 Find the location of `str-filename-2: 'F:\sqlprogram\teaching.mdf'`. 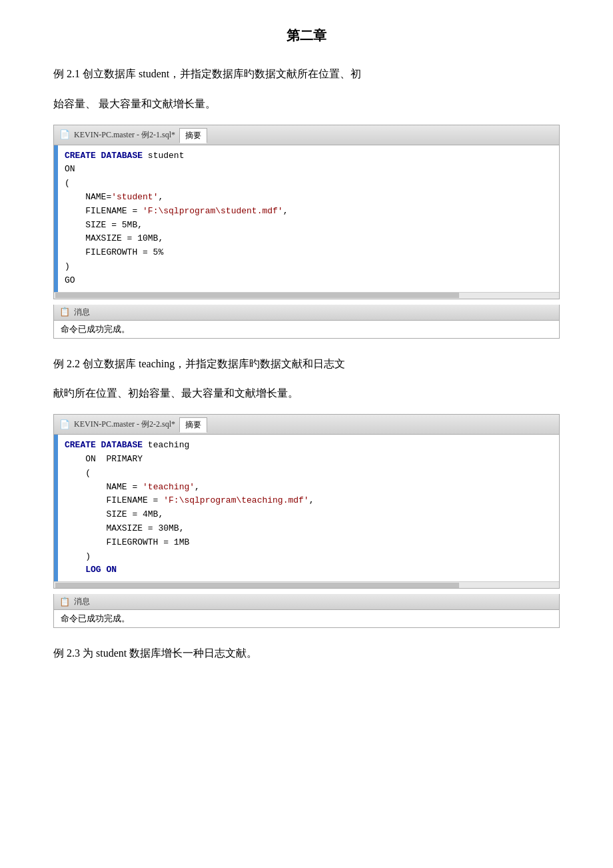

str-filename-2: 'F:\sqlprogram\teaching.mdf' is located at coordinates (236, 500).